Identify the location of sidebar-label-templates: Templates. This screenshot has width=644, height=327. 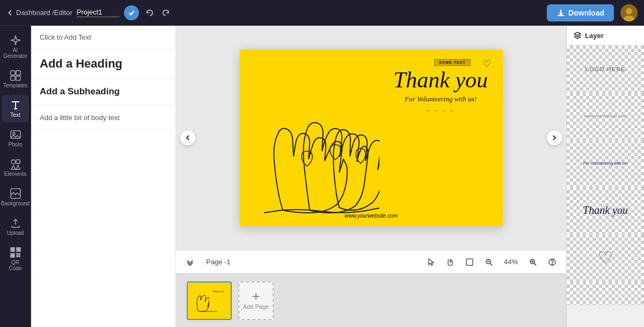
(16, 86).